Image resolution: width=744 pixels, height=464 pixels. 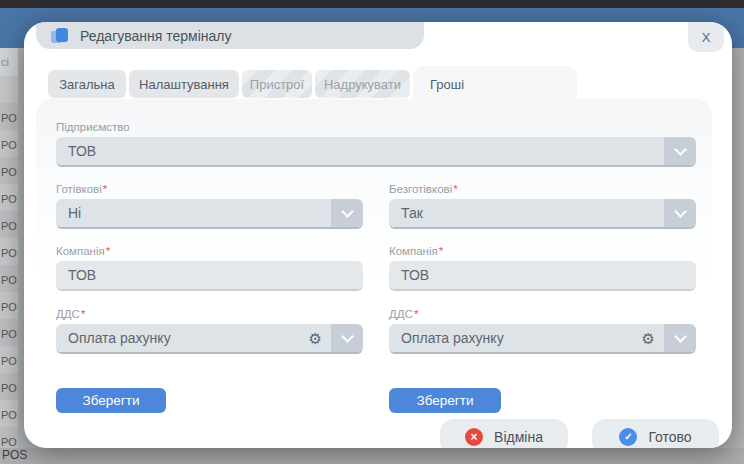 What do you see at coordinates (277, 84) in the screenshot?
I see `tab-label: Пристрої` at bounding box center [277, 84].